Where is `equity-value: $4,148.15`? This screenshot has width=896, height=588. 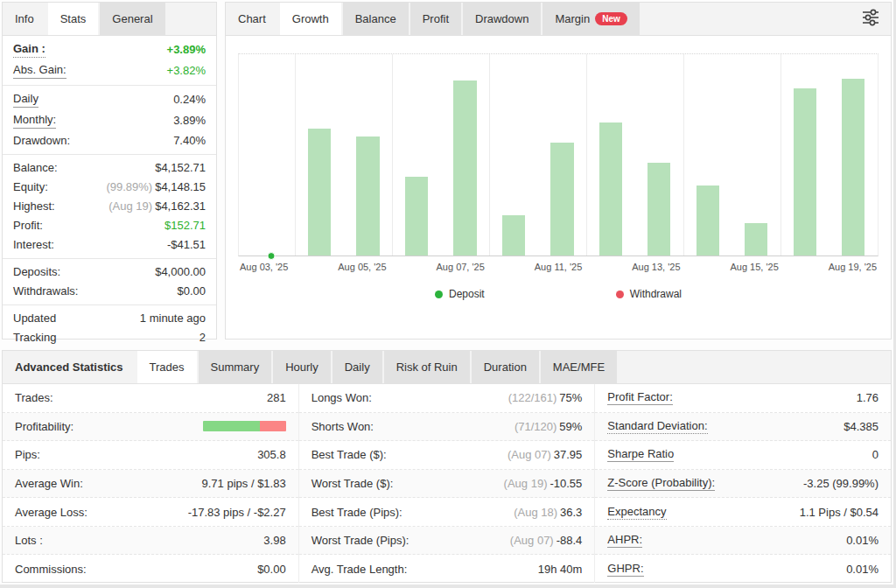
equity-value: $4,148.15 is located at coordinates (180, 187).